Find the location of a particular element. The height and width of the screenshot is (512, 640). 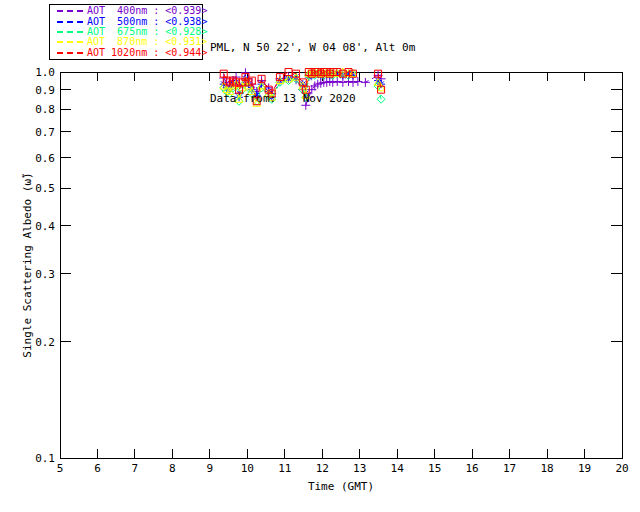

y-tick-label: 0.6 is located at coordinates (45, 158).